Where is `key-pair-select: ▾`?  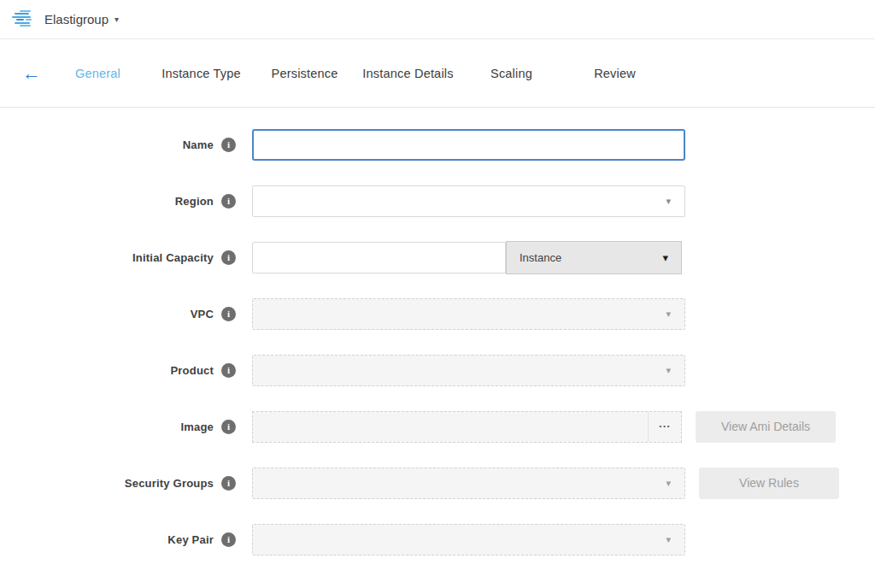 key-pair-select: ▾ is located at coordinates (468, 540).